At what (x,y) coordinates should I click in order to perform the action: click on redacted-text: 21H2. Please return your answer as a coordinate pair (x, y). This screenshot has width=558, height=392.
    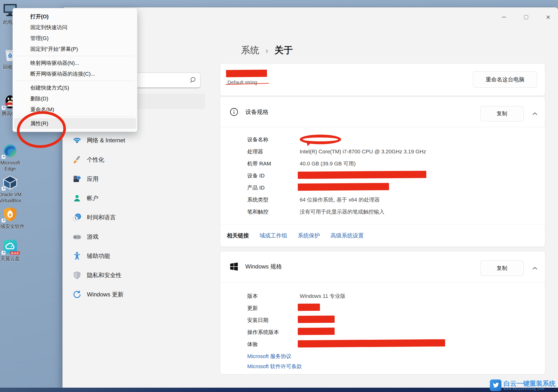
    Looking at the image, I should click on (306, 308).